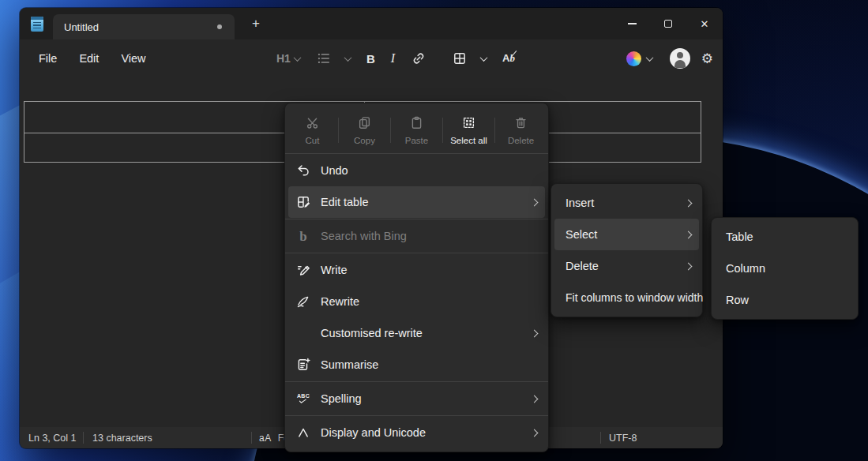 The height and width of the screenshot is (461, 868). I want to click on copilot-icon, so click(633, 58).